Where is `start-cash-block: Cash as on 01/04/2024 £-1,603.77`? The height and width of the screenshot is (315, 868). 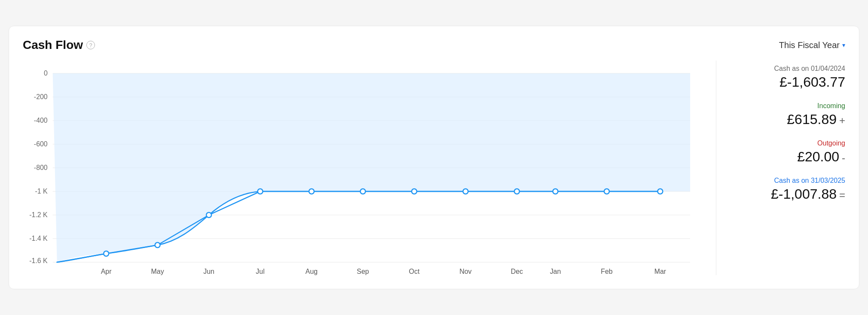 start-cash-block: Cash as on 01/04/2024 £-1,603.77 is located at coordinates (789, 77).